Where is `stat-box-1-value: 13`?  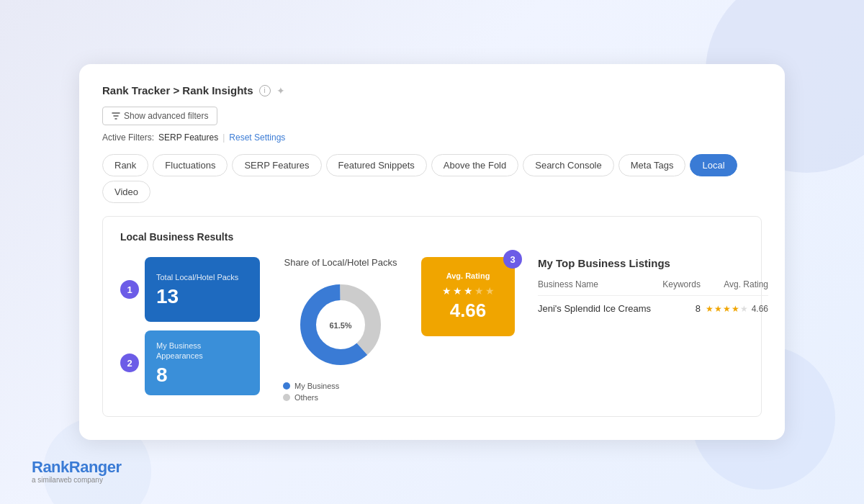 stat-box-1-value: 13 is located at coordinates (202, 297).